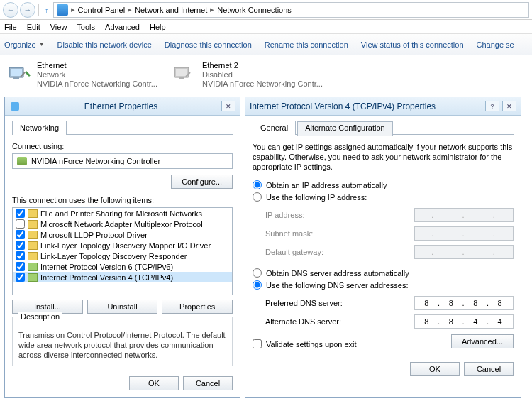 The width and height of the screenshot is (532, 401). I want to click on disable-device-button: Disable this network device, so click(105, 45).